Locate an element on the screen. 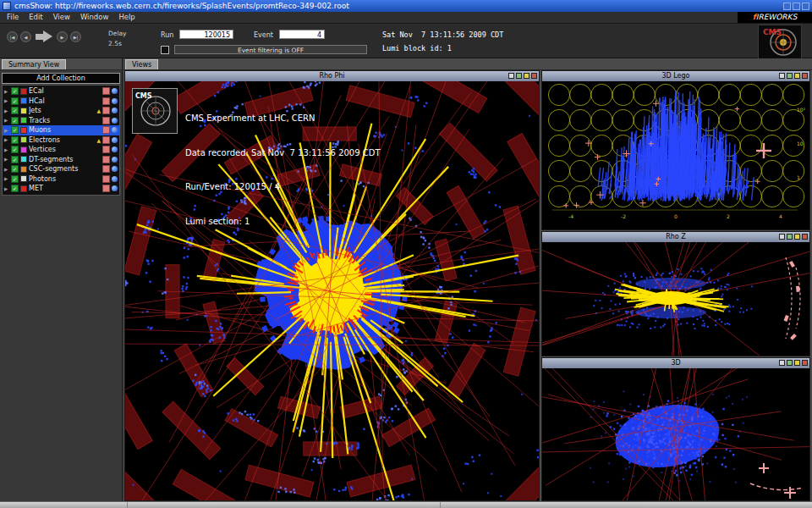 Image resolution: width=812 pixels, height=508 pixels. collection-row-jets: ▶✓Jets▲ is located at coordinates (61, 111).